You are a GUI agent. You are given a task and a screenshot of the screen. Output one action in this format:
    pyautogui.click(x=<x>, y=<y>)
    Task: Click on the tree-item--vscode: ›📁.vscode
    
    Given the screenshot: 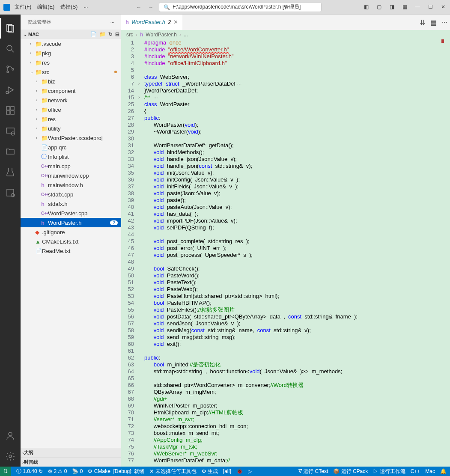 What is the action you would take?
    pyautogui.click(x=71, y=44)
    